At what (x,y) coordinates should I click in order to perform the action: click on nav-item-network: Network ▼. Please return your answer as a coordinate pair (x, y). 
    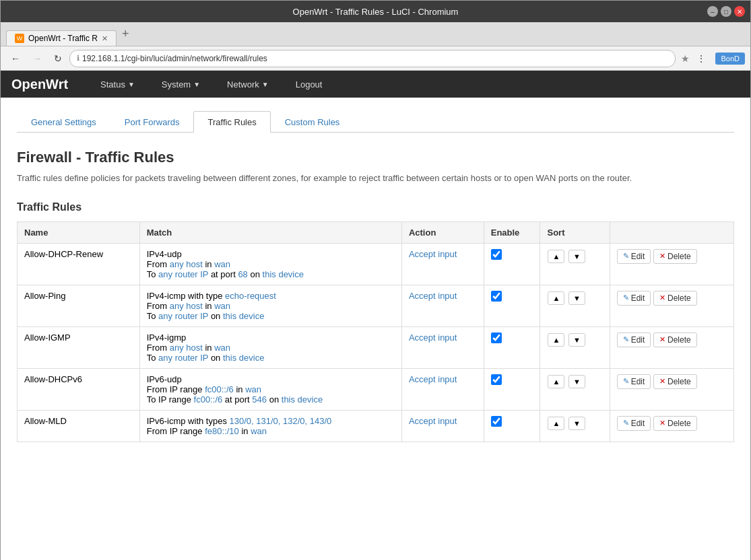
    Looking at the image, I should click on (248, 85).